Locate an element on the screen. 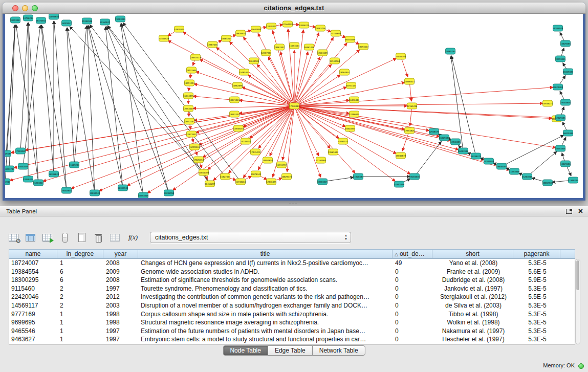  select-columns-icon is located at coordinates (31, 237).